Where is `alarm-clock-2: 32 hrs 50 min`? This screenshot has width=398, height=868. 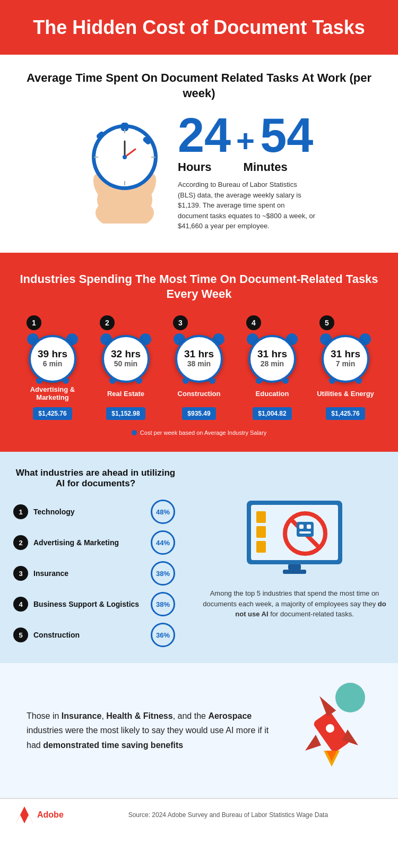
alarm-clock-2: 32 hrs 50 min is located at coordinates (126, 359).